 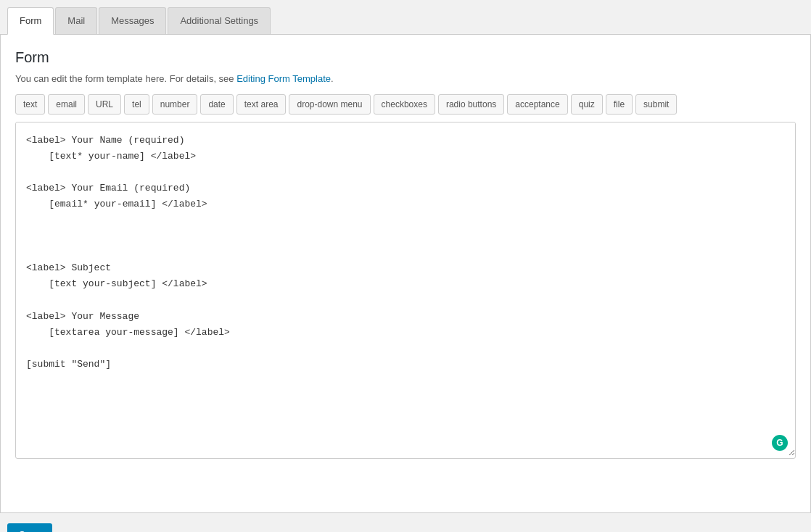 I want to click on form-description-text: You can edit the form template here. For…, so click(x=126, y=78).